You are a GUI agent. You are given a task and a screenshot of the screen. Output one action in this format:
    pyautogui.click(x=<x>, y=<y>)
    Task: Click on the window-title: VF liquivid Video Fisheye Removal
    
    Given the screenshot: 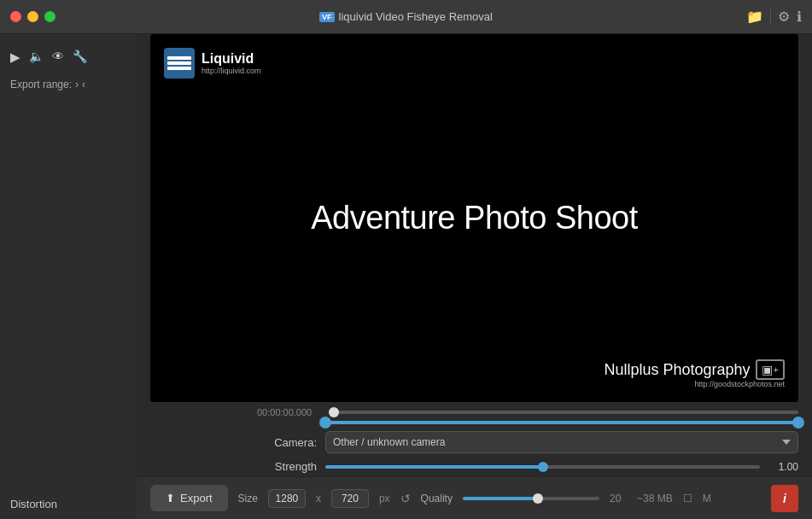 What is the action you would take?
    pyautogui.click(x=406, y=17)
    